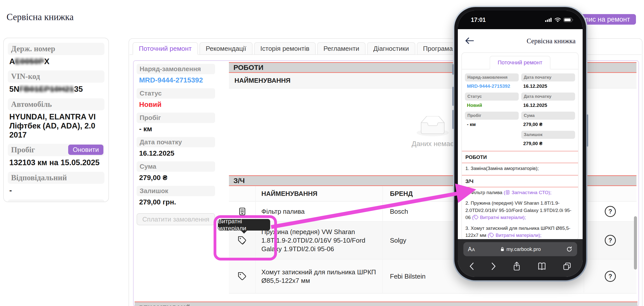  What do you see at coordinates (520, 181) in the screenshot?
I see `phone-parts-header: З/Ч` at bounding box center [520, 181].